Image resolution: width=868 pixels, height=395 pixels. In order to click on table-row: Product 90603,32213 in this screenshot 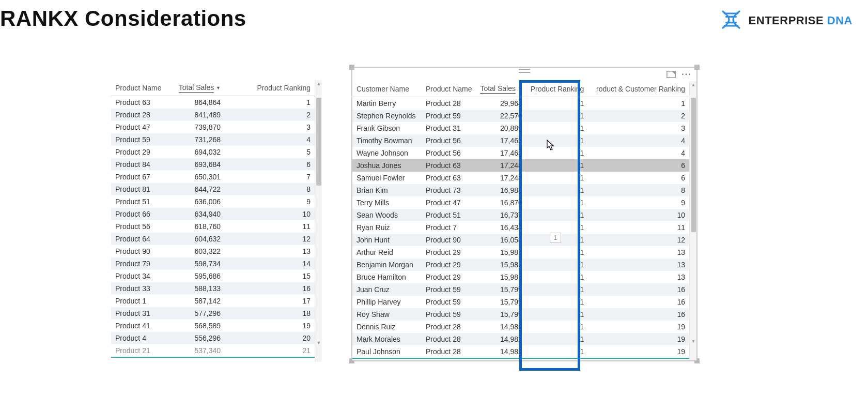, I will do `click(213, 251)`.